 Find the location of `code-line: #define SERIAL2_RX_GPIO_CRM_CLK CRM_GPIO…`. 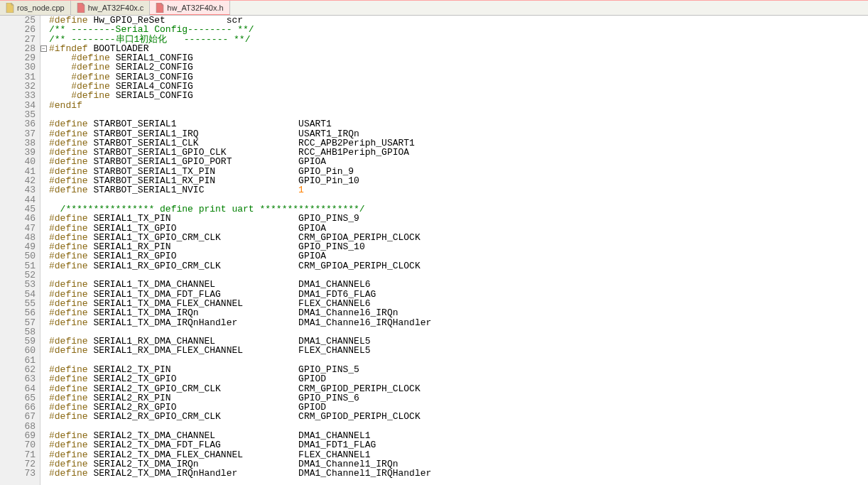

code-line: #define SERIAL2_RX_GPIO_CRM_CLK CRM_GPIO… is located at coordinates (459, 416).